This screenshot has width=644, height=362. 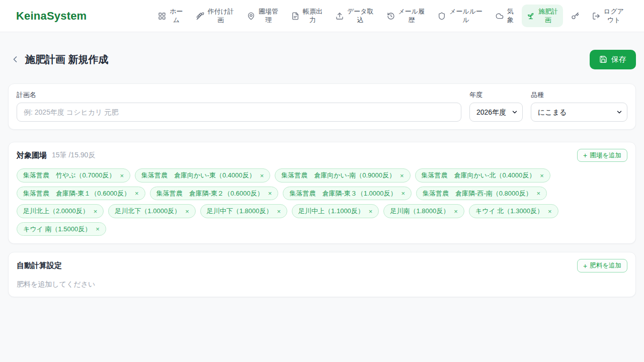 What do you see at coordinates (496, 95) in the screenshot?
I see `year-label: 年度` at bounding box center [496, 95].